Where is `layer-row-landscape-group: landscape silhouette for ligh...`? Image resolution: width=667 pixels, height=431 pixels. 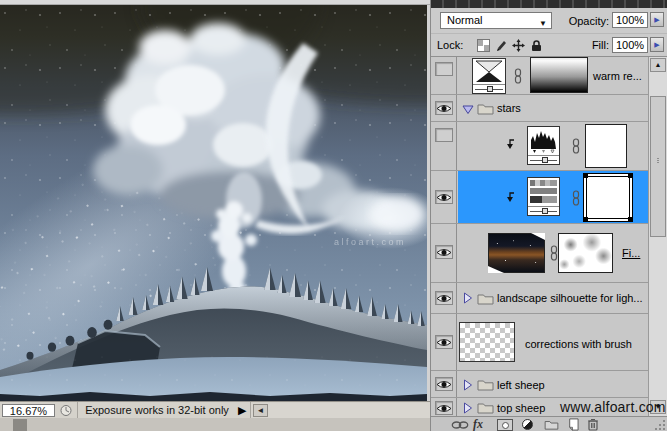
layer-row-landscape-group: landscape silhouette for ligh... is located at coordinates (540, 298).